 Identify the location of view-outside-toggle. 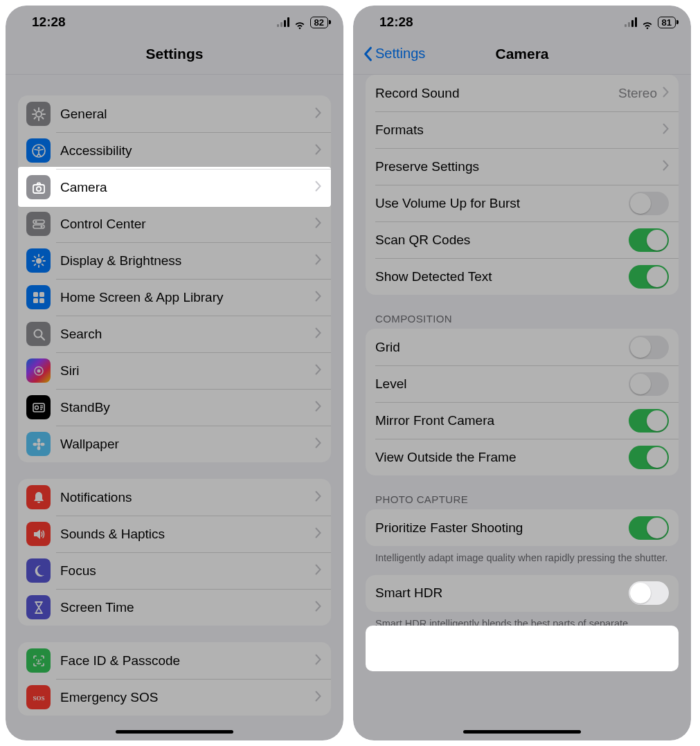
(649, 457).